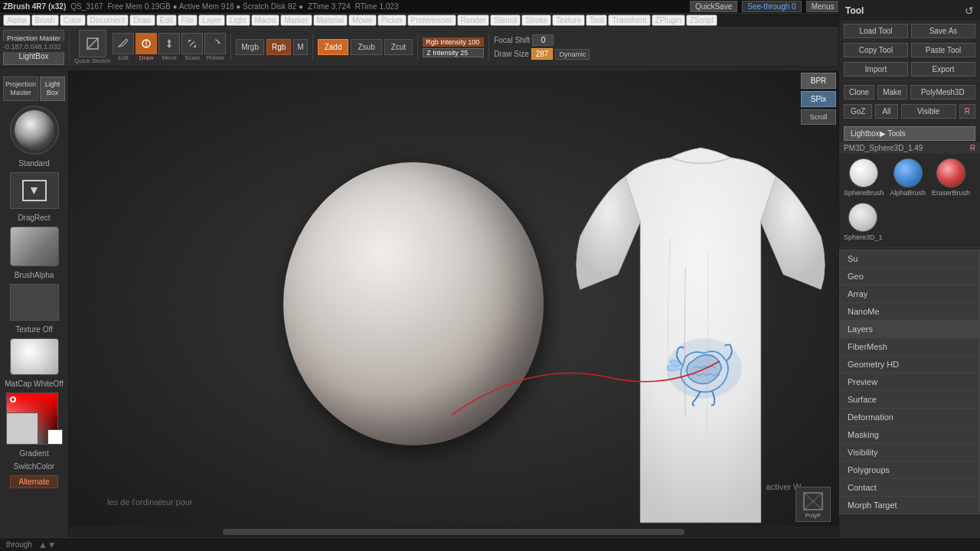  Describe the element at coordinates (910, 505) in the screenshot. I see `section-morph-target: Morph Target` at that location.